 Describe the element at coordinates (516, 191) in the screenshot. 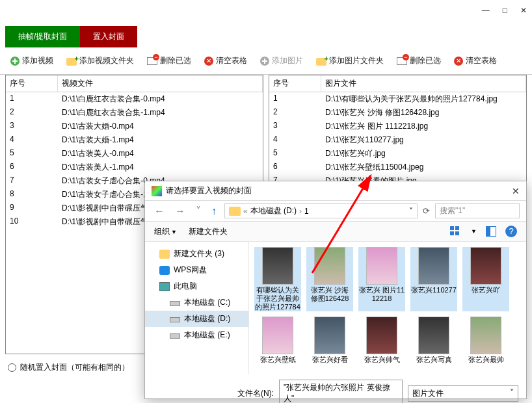

I see `dialog-close-button: ✕` at that location.